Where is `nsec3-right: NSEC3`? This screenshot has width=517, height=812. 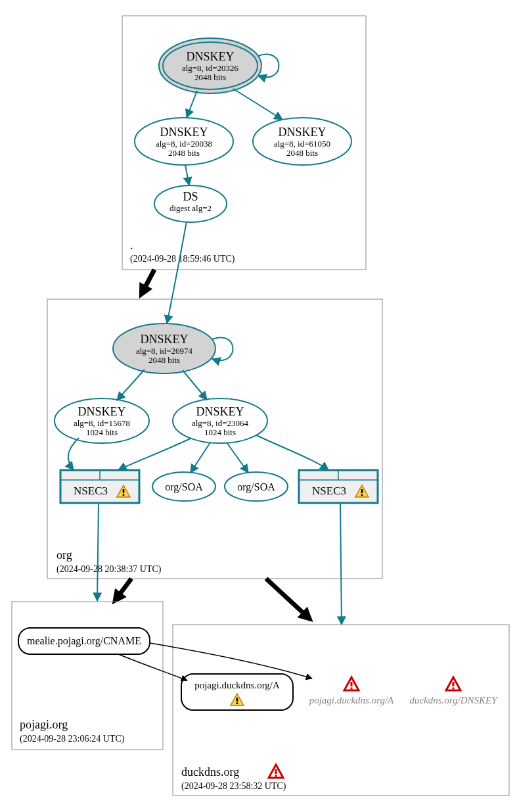
nsec3-right: NSEC3 is located at coordinates (338, 487).